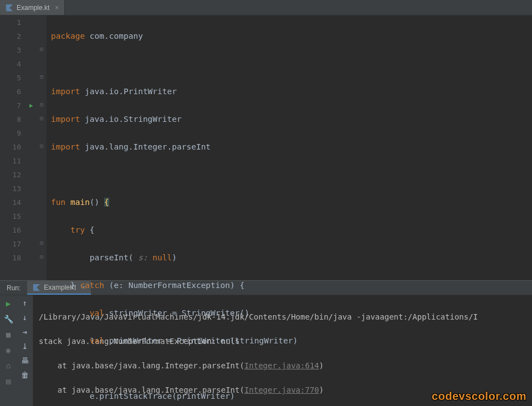  I want to click on line-number: 10, so click(11, 147).